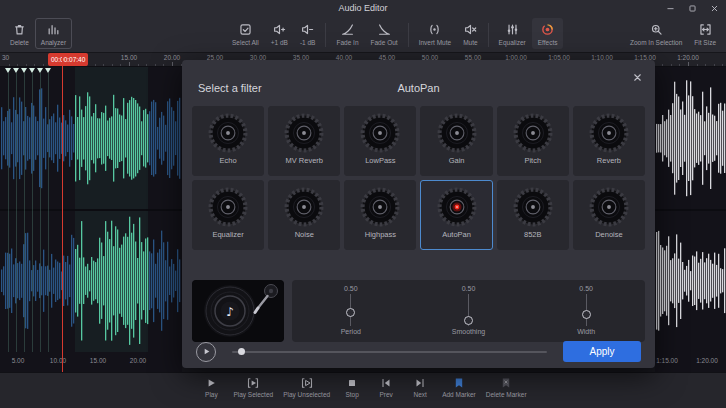 This screenshot has width=726, height=408. Describe the element at coordinates (533, 141) in the screenshot. I see `filter-pitch: Pitch` at that location.